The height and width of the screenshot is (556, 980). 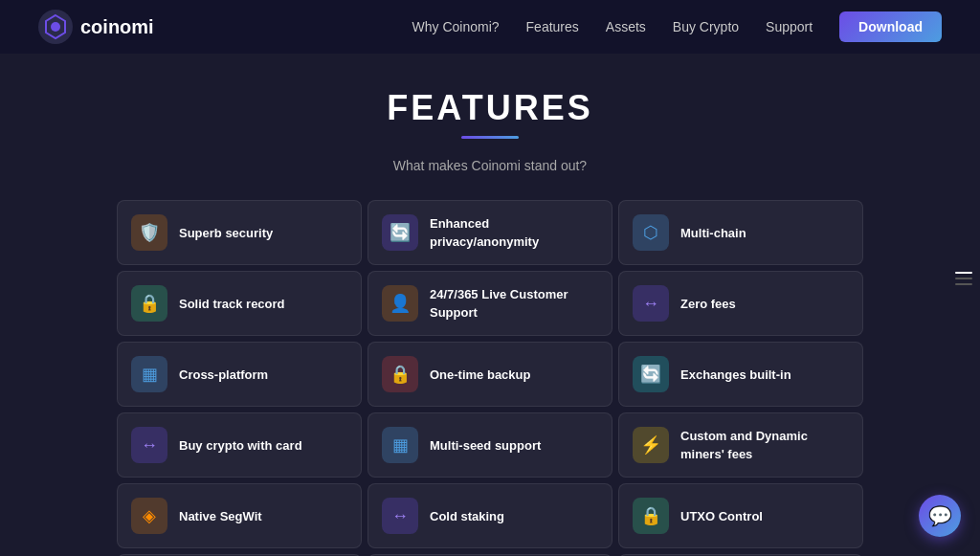 I want to click on feature-icon-9: ↔️, so click(x=149, y=445).